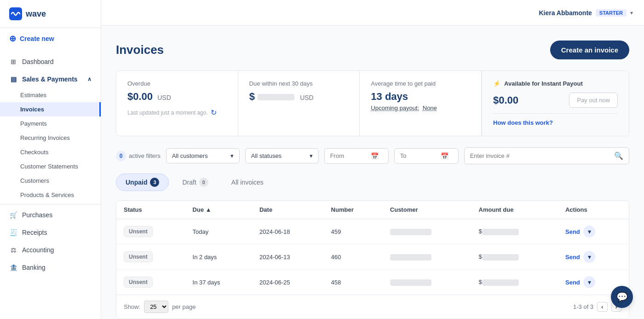 The height and width of the screenshot is (319, 644). What do you see at coordinates (373, 156) in the screenshot?
I see `filters-row: 0 active filters All customers ▾ All sta…` at bounding box center [373, 156].